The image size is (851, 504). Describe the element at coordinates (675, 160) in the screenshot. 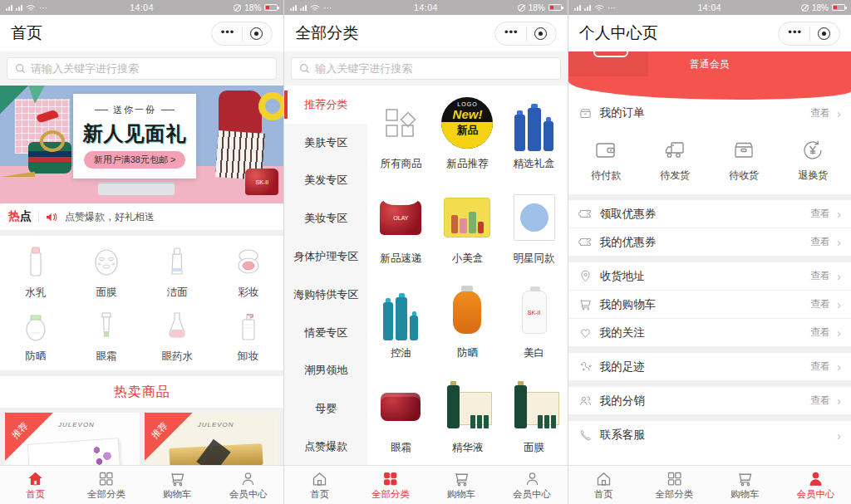

I see `status-pending-shipment: 待发货` at that location.